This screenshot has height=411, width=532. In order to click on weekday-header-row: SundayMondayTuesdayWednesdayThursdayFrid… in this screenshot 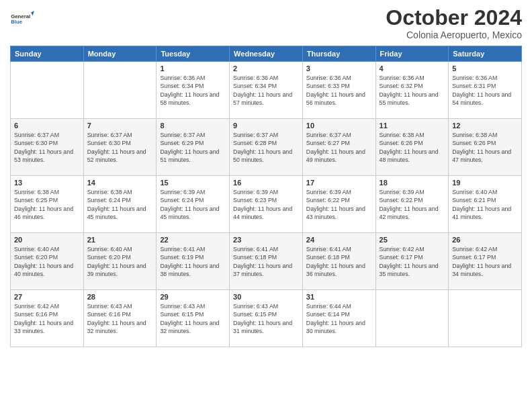, I will do `click(266, 54)`.